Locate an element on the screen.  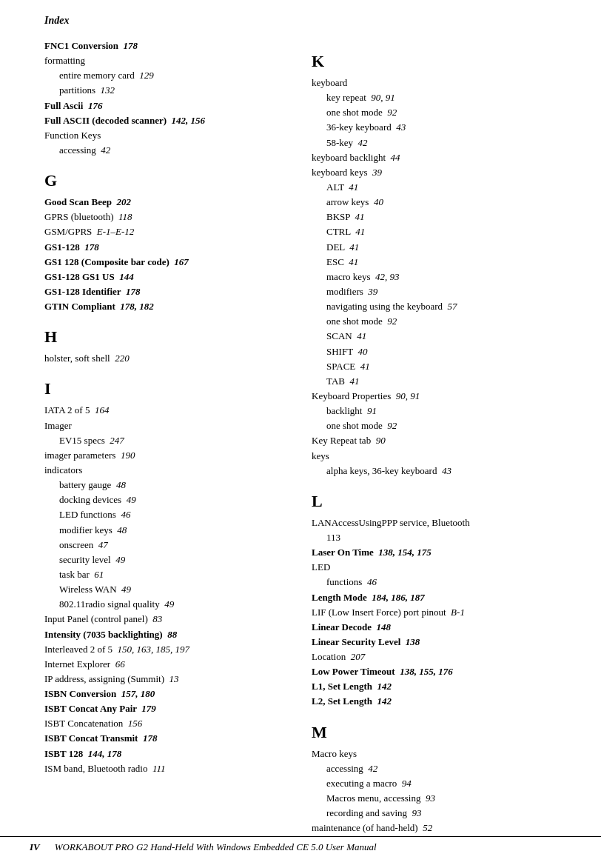
page-header: Index is located at coordinates (300, 21).